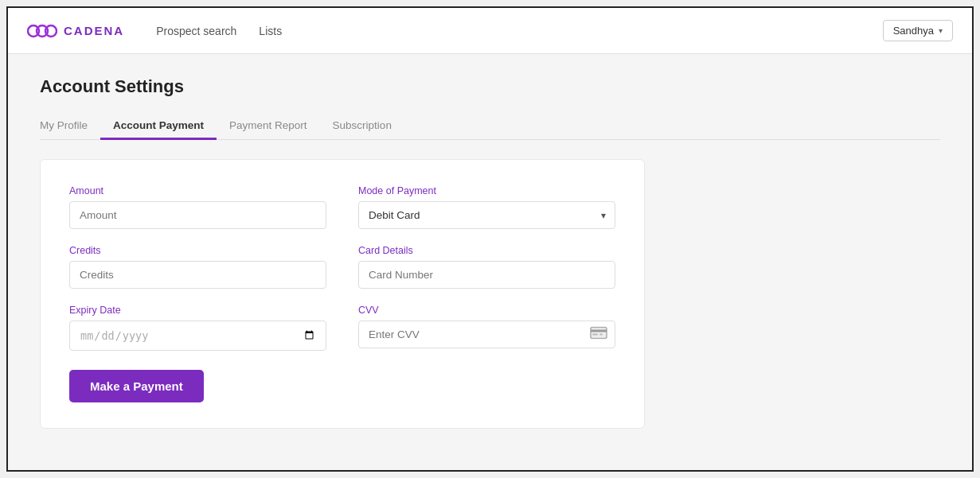 This screenshot has width=980, height=478. Describe the element at coordinates (70, 126) in the screenshot. I see `tab-my-profile: My Profile` at that location.